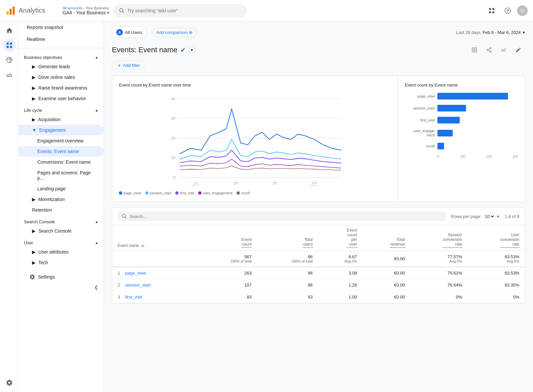  Describe the element at coordinates (61, 77) in the screenshot. I see `nav-drive-online-sales: ▶ Drive online sales` at that location.